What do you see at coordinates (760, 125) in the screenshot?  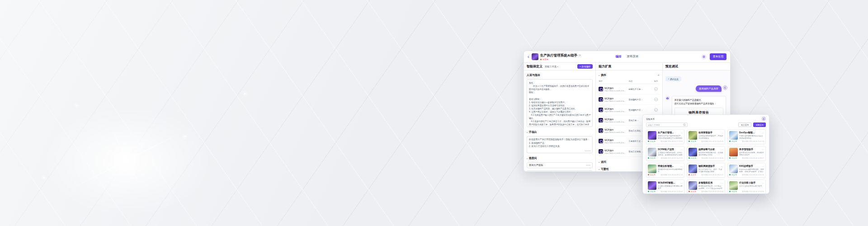 I see `create-app-button: 创建应用` at bounding box center [760, 125].